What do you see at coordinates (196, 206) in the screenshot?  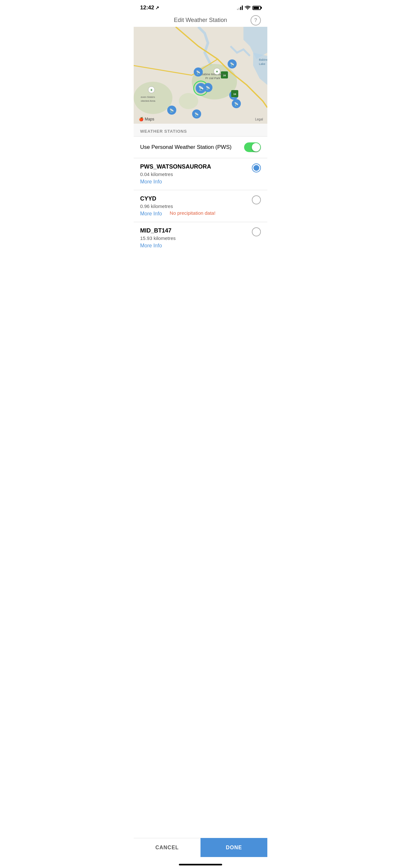 I see `station-content-2: CYYD 0.96 kilometres More Info No precip…` at bounding box center [196, 206].